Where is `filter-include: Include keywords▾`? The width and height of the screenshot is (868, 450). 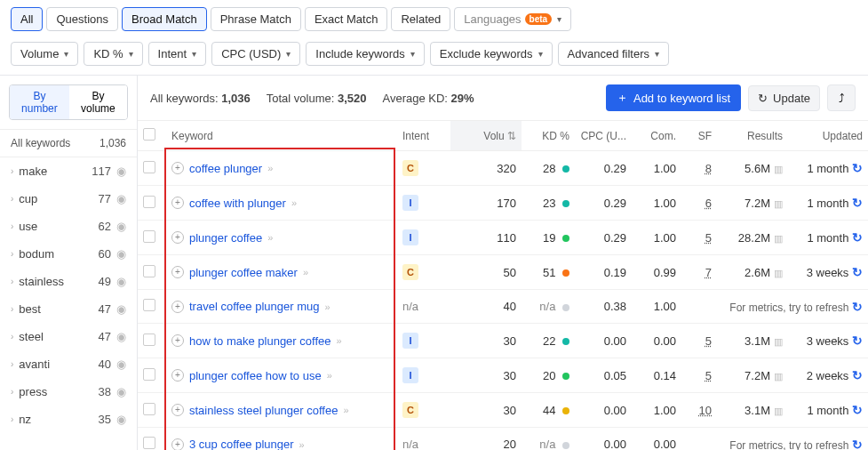 filter-include: Include keywords▾ is located at coordinates (364, 53).